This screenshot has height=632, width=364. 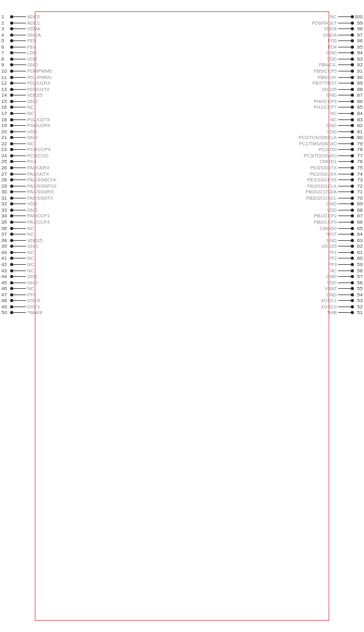 What do you see at coordinates (5, 307) in the screenshot?
I see `pin-number: 49` at bounding box center [5, 307].